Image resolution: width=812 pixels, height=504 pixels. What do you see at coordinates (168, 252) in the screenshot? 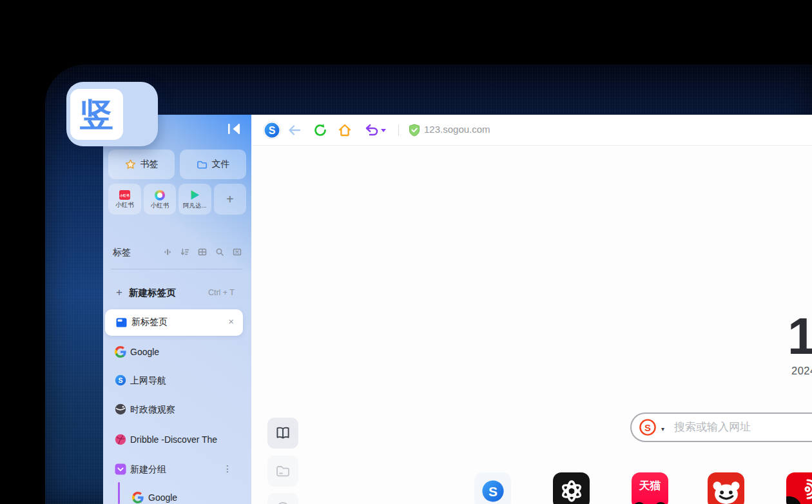
I see `tab-width-icon` at bounding box center [168, 252].